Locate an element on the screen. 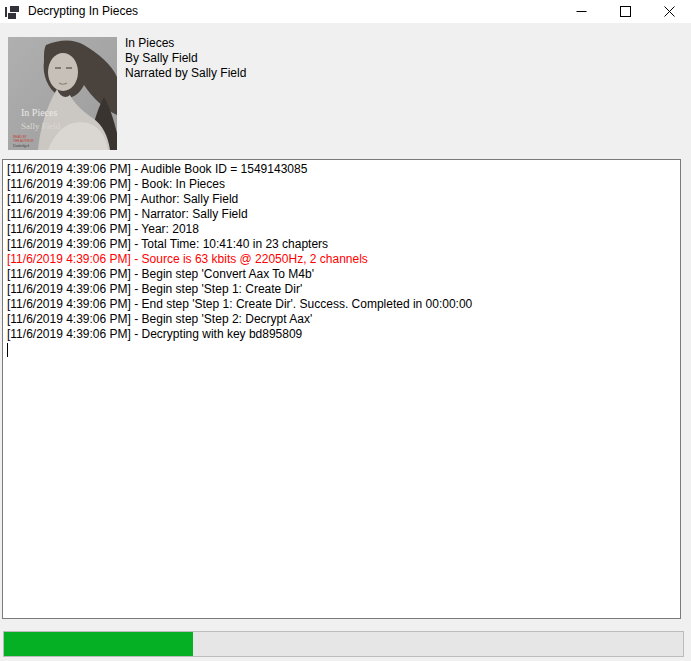  log-line: [11/6/2019 4:39:06 PM] - Book: In Pieces is located at coordinates (342, 184).